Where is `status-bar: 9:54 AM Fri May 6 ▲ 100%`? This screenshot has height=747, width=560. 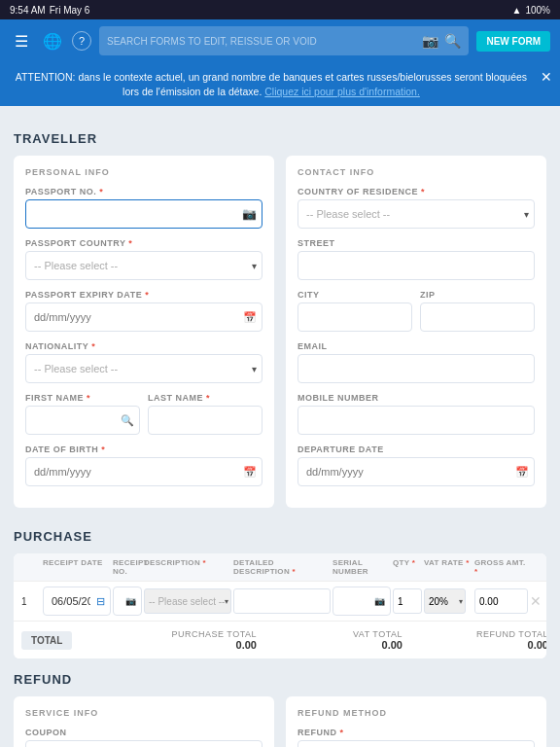
status-bar: 9:54 AM Fri May 6 ▲ 100% is located at coordinates (280, 10).